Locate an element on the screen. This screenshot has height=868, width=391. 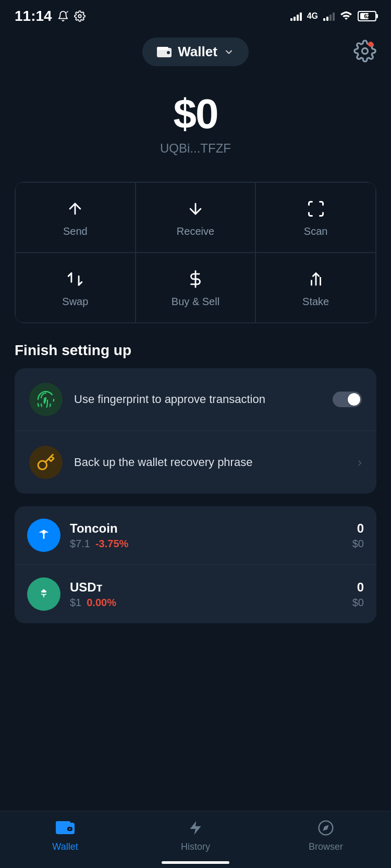
status-time: 11:14 is located at coordinates (33, 16).